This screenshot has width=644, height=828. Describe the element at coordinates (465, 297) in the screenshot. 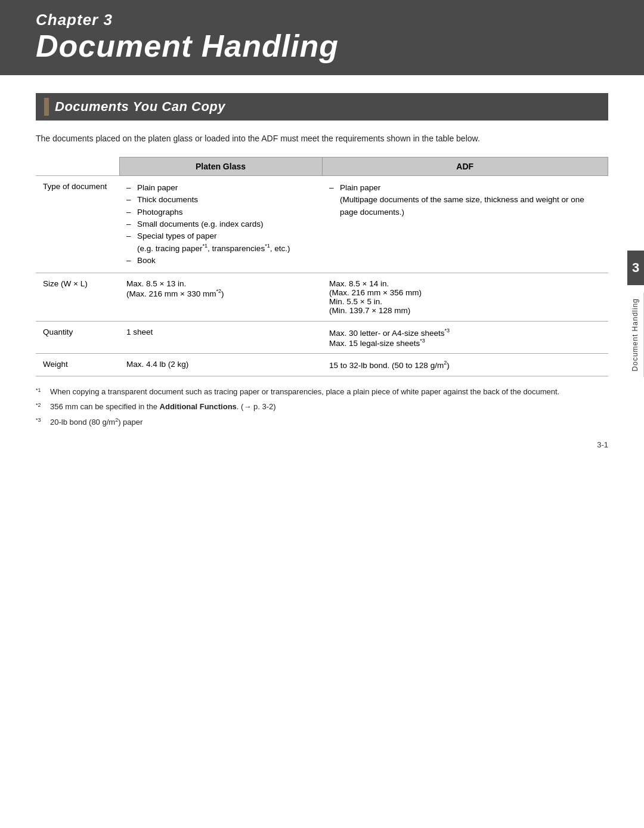

I see `adf-size: Max. 8.5 × 14 in. (Max. 216 mm × 356 mm)…` at that location.